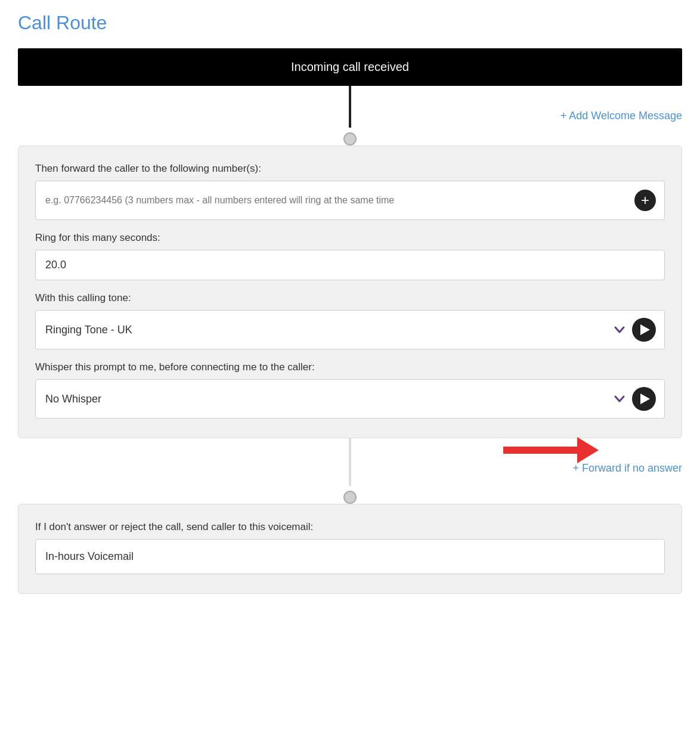  What do you see at coordinates (350, 67) in the screenshot?
I see `incoming-call-bar: Incoming call received` at bounding box center [350, 67].